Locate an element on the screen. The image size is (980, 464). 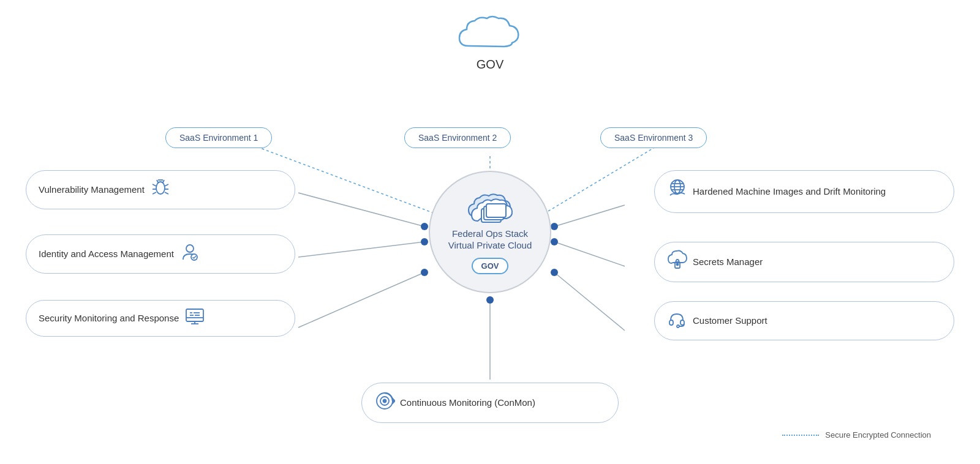
headset-icon is located at coordinates (677, 321).